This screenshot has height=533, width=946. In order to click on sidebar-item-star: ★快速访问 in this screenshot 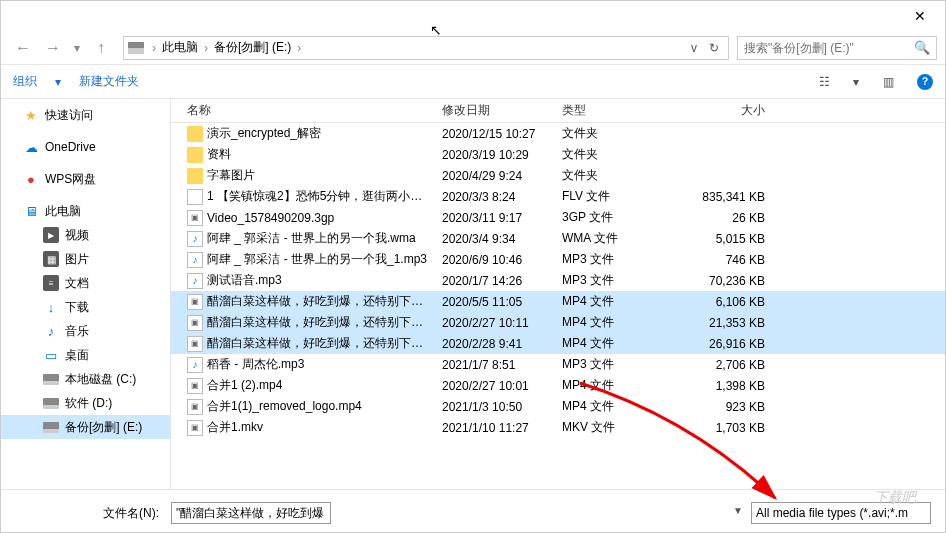, I will do `click(86, 115)`.